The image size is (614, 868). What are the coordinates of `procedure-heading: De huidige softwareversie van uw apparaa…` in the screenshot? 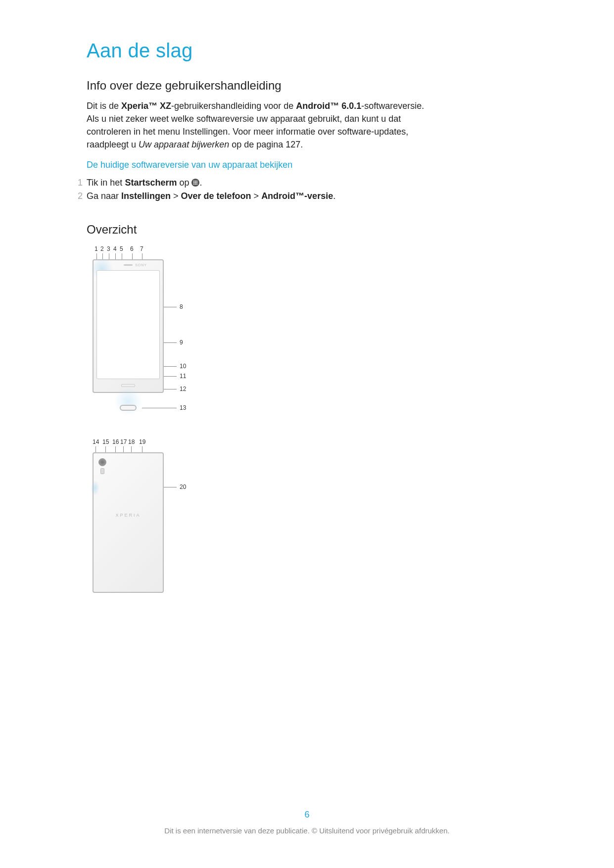 It's located at (307, 165).